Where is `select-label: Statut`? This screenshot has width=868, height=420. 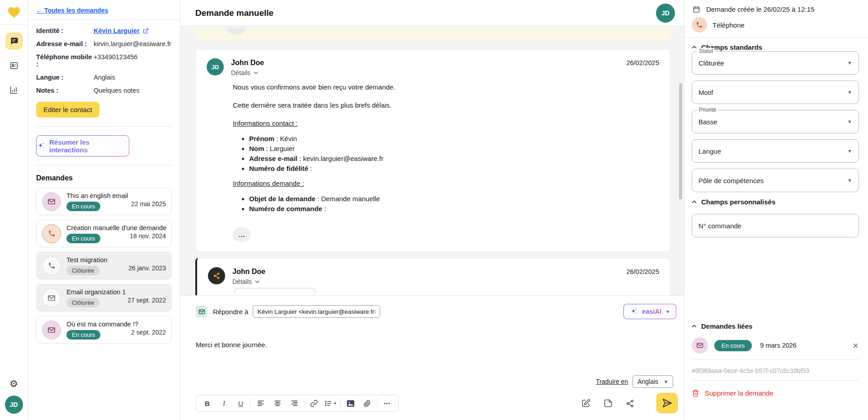 select-label: Statut is located at coordinates (706, 51).